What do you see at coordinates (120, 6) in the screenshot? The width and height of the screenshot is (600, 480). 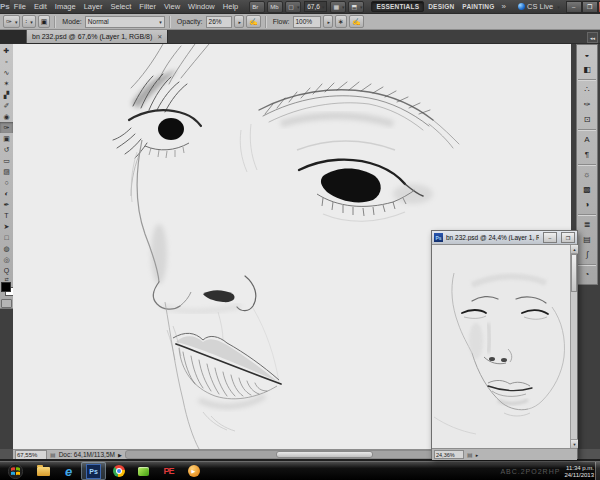 I see `menu-select: Select` at bounding box center [120, 6].